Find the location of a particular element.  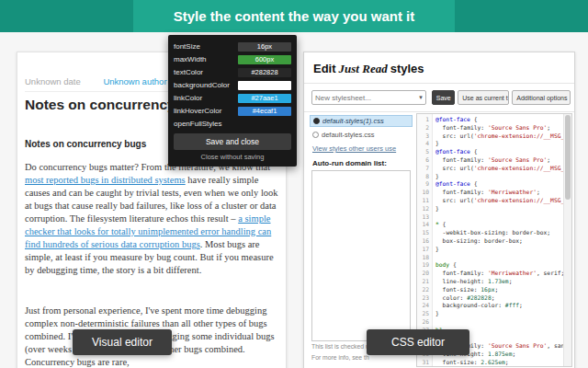

popup-row-label: textColor is located at coordinates (188, 72).